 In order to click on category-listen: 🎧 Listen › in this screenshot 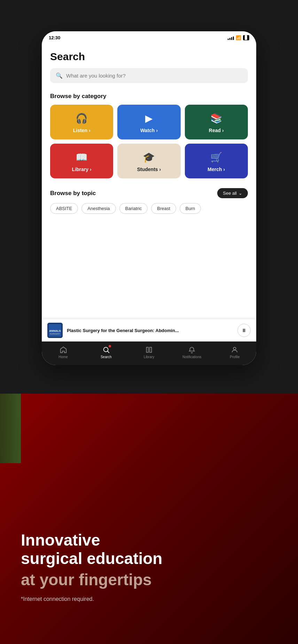, I will do `click(81, 122)`.